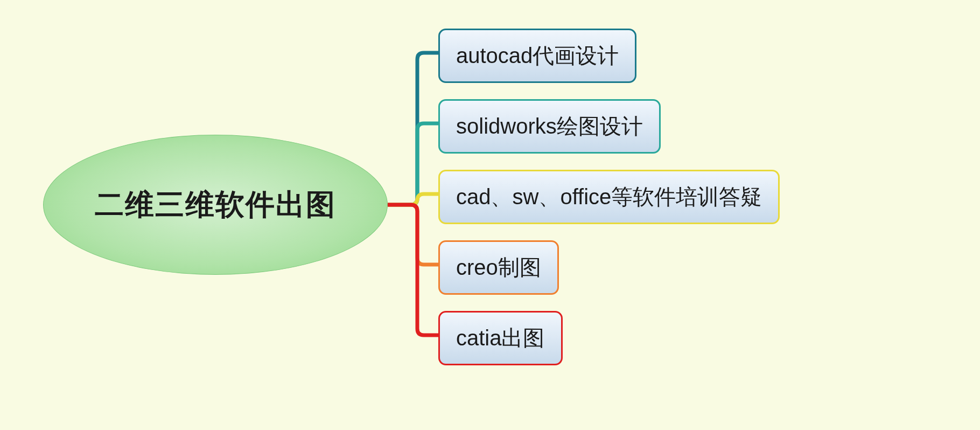 This screenshot has width=980, height=430. Describe the element at coordinates (215, 205) in the screenshot. I see `mindmap-root-node: 二维三维软件出图` at that location.